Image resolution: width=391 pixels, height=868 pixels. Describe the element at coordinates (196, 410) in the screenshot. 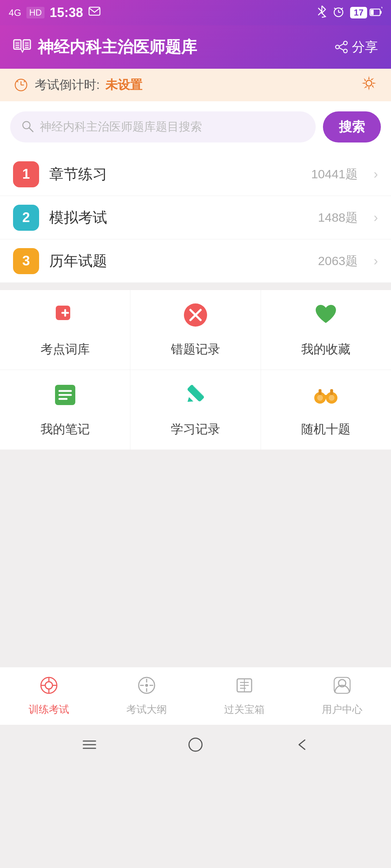

I see `grid-item-xuexi: 学习记录` at that location.